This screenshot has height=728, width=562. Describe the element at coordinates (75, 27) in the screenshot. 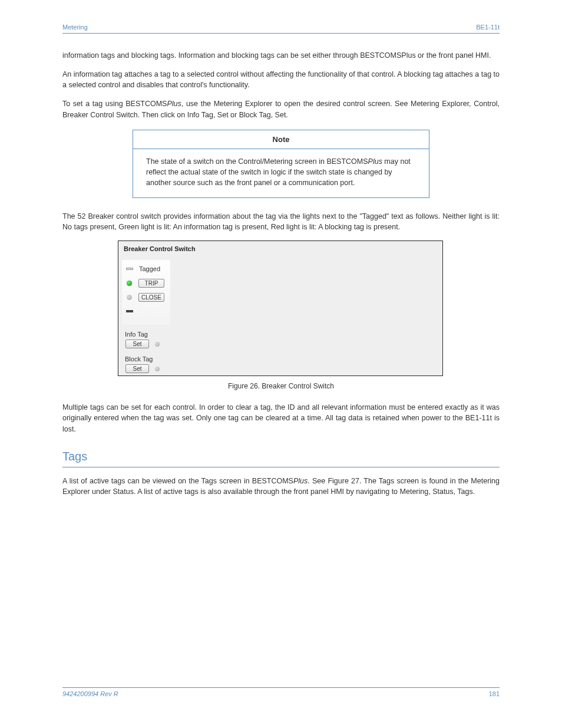

I see `header-left: Metering` at that location.